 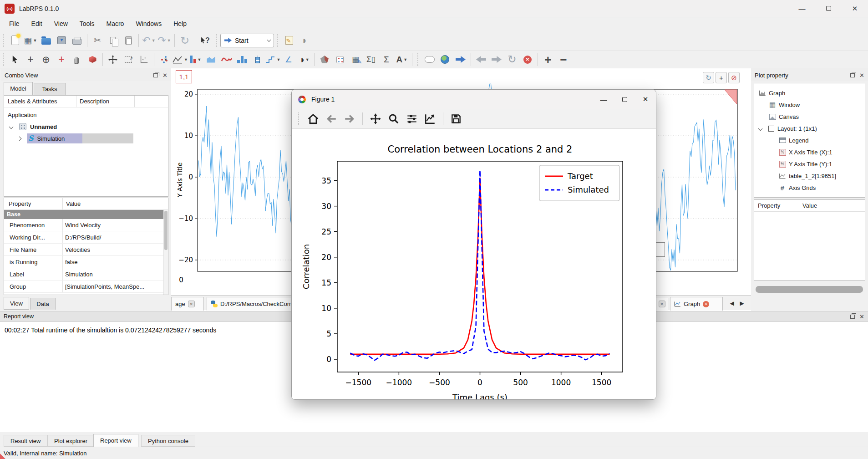 I want to click on menu-file: File, so click(x=15, y=24).